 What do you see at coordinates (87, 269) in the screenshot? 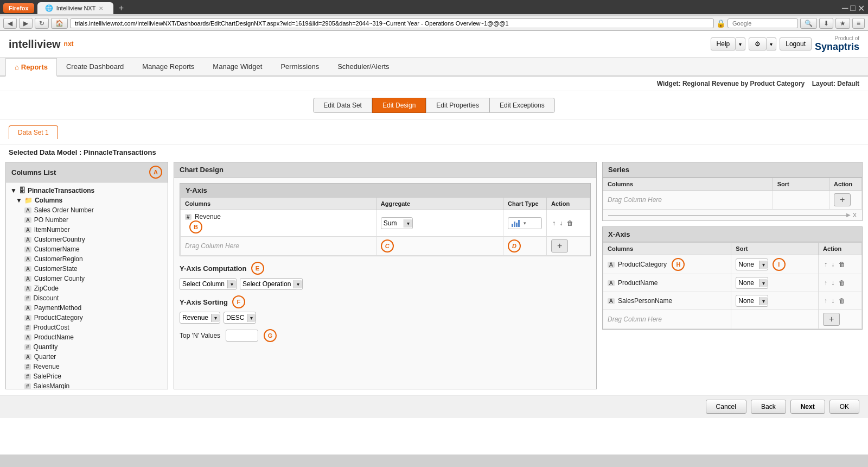
I see `tree-item-customerstate: ACustomerState` at bounding box center [87, 269].